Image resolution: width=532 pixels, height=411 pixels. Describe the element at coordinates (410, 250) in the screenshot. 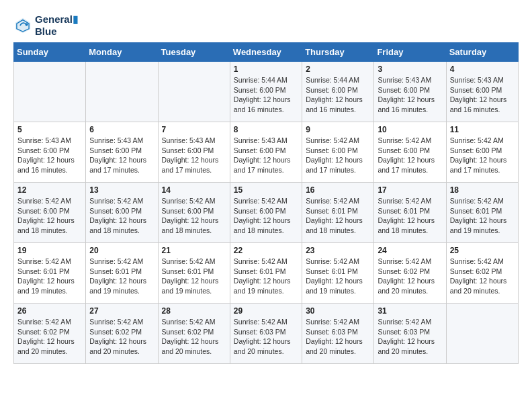

I see `day-number: 24` at that location.